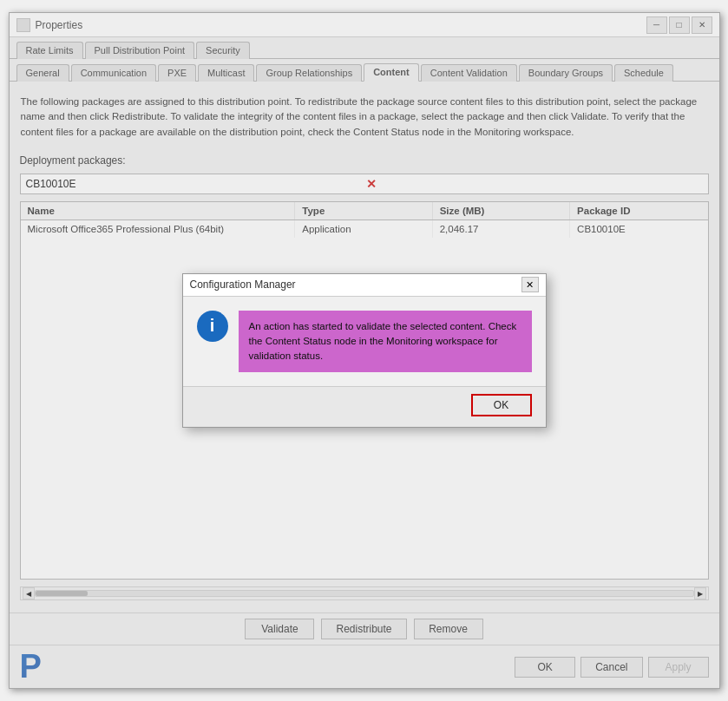  Describe the element at coordinates (385, 342) in the screenshot. I see `modal-message: An action has started to validate the se…` at that location.